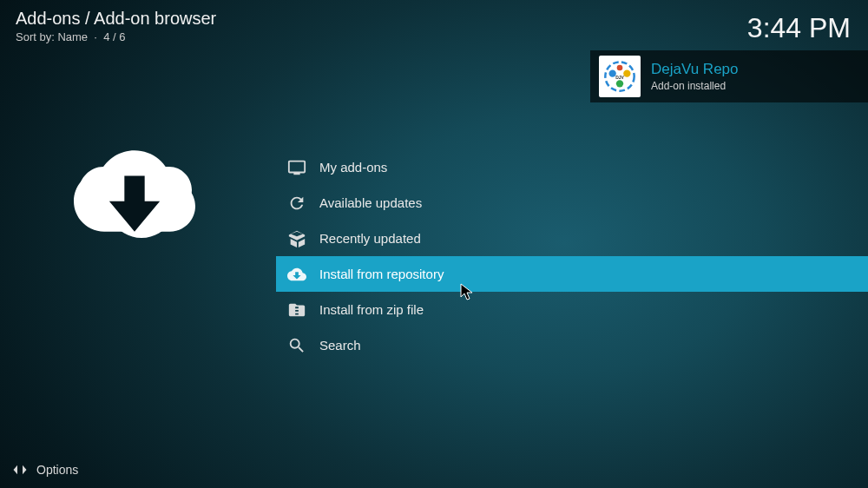  What do you see at coordinates (694, 86) in the screenshot?
I see `notification-subtitle: Add-on installed` at bounding box center [694, 86].